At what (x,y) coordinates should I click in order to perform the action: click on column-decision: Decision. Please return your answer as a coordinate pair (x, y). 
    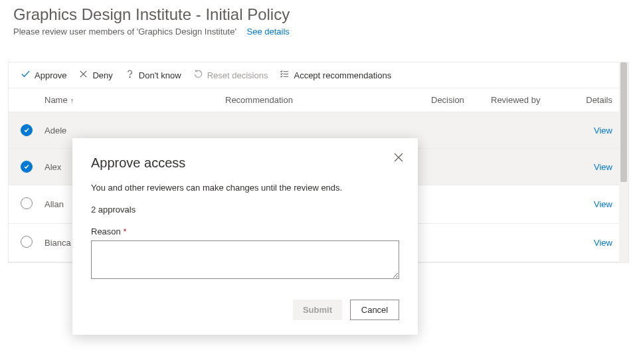
    Looking at the image, I should click on (461, 100).